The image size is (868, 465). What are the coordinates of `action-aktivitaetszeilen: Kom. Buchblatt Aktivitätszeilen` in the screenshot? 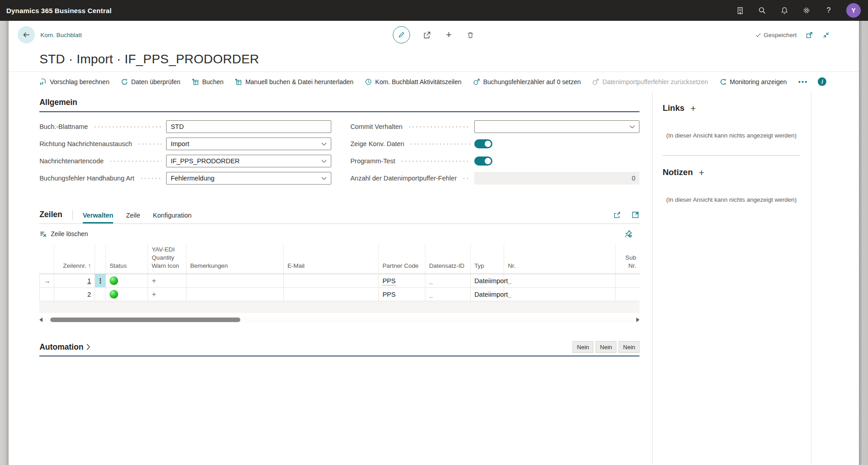 It's located at (413, 82).